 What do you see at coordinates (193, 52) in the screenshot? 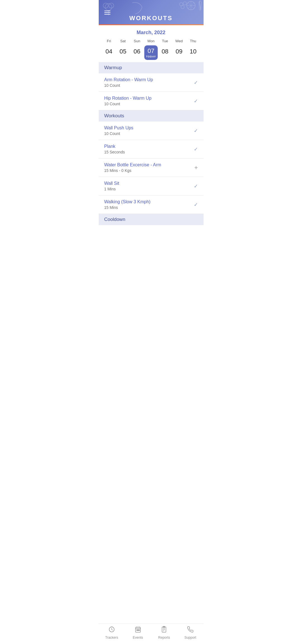
I see `day-number-thu: 10` at bounding box center [193, 52].